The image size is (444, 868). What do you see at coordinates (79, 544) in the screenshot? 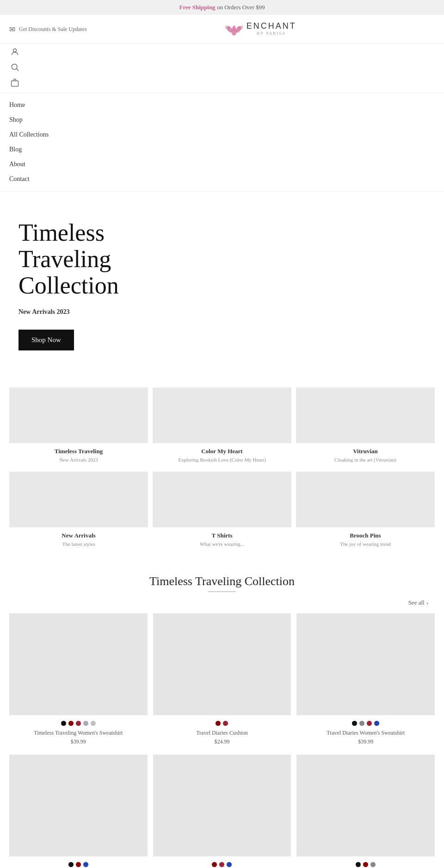
I see `collection-desc-3: The latest styles` at bounding box center [79, 544].